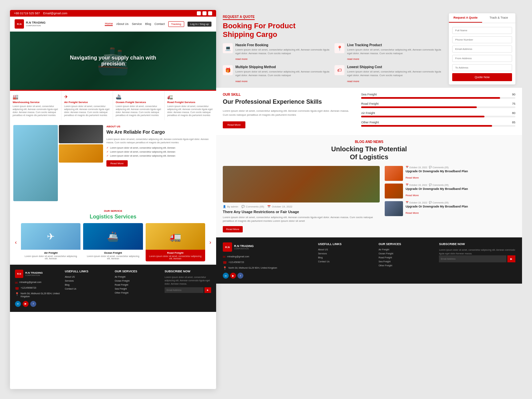  What do you see at coordinates (240, 276) in the screenshot?
I see `rf-facebook-icon: f` at bounding box center [240, 276].